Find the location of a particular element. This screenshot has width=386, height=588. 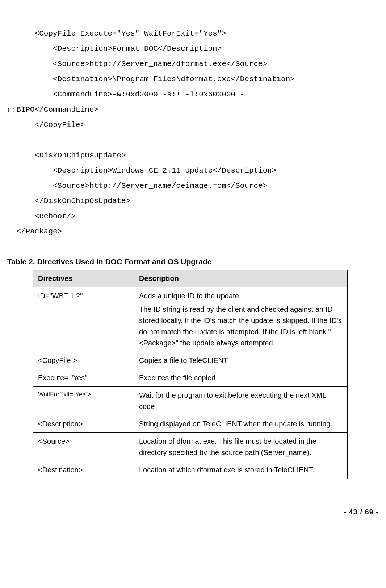

code-line: </CopyFile> is located at coordinates (46, 125).